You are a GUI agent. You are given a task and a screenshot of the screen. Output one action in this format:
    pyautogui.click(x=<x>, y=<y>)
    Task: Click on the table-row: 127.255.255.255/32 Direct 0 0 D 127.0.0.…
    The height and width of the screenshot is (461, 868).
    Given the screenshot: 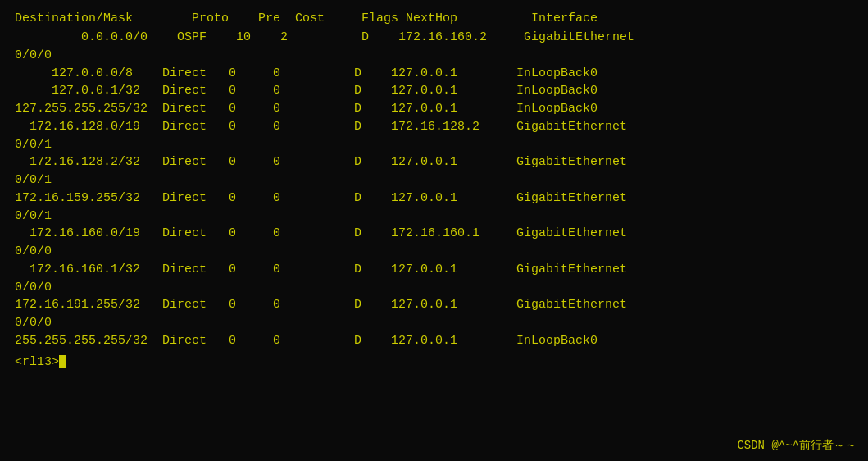 What is the action you would take?
    pyautogui.click(x=434, y=109)
    